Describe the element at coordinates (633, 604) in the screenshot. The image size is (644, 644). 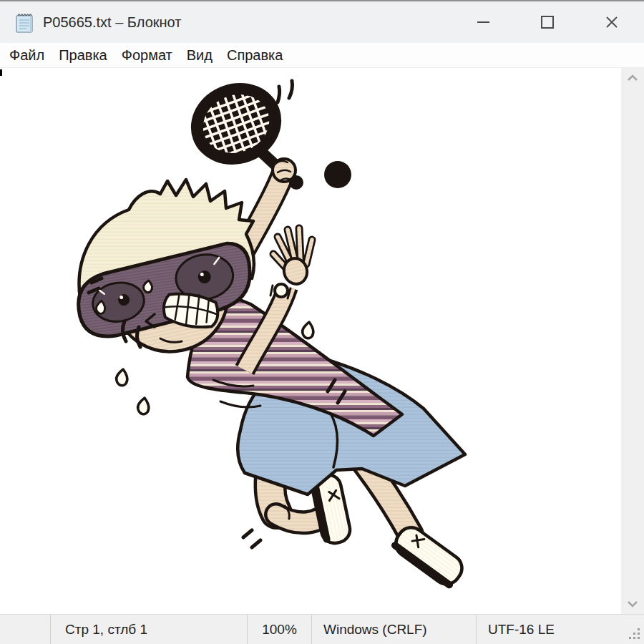
I see `chevron-down-icon` at that location.